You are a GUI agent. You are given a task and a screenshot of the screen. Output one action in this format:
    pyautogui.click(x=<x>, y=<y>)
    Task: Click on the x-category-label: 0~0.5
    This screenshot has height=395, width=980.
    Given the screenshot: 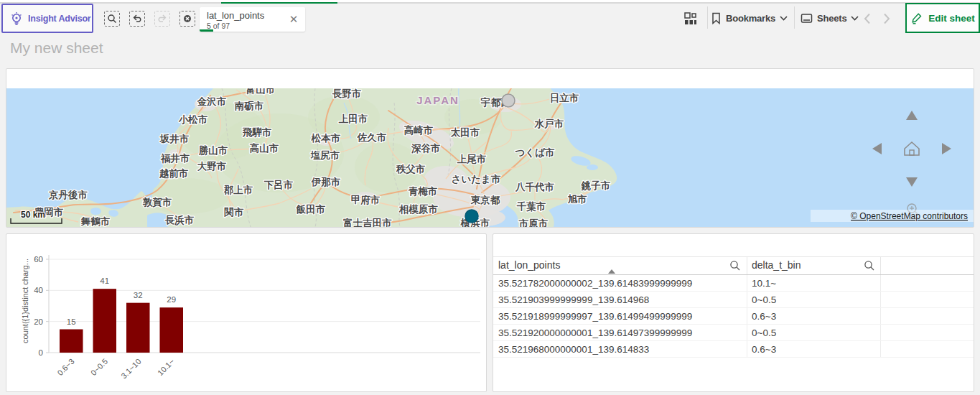 What is the action you would take?
    pyautogui.click(x=99, y=367)
    